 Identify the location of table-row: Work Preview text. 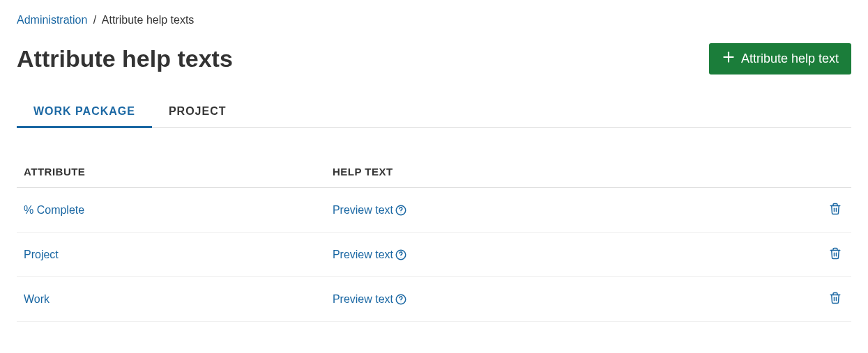
(434, 299).